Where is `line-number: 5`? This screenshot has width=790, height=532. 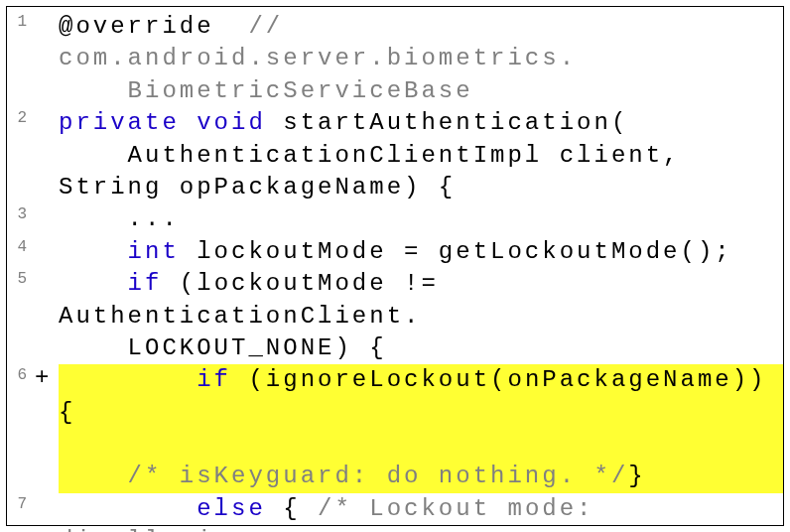 line-number: 5 is located at coordinates (21, 278).